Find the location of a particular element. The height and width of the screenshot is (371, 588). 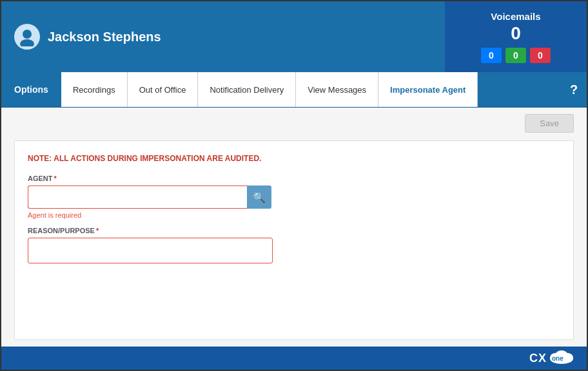

tab-options-label: Options is located at coordinates (31, 90).